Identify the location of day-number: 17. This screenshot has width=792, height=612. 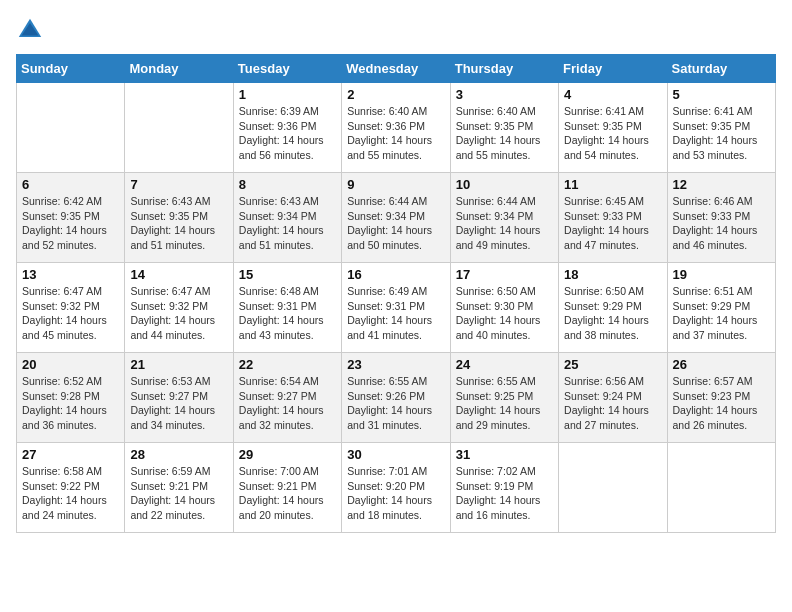
(504, 274).